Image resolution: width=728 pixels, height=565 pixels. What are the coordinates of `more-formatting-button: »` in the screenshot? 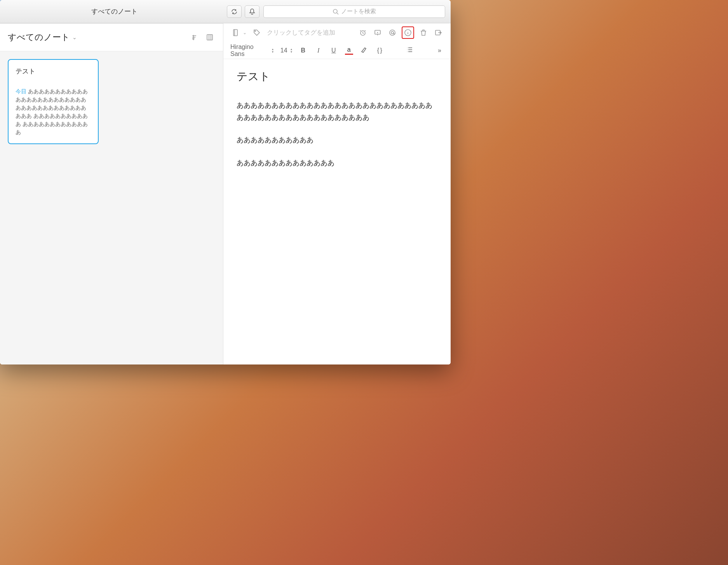 It's located at (440, 51).